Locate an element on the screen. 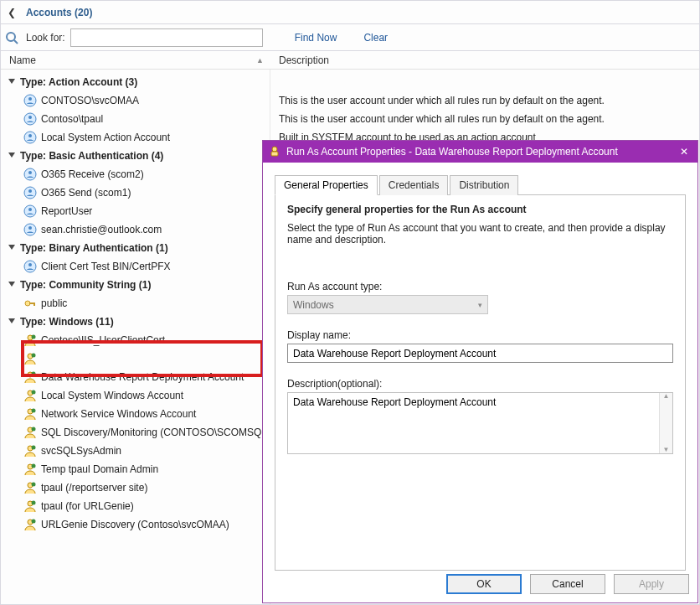 The image size is (700, 605). account-row: public is located at coordinates (136, 303).